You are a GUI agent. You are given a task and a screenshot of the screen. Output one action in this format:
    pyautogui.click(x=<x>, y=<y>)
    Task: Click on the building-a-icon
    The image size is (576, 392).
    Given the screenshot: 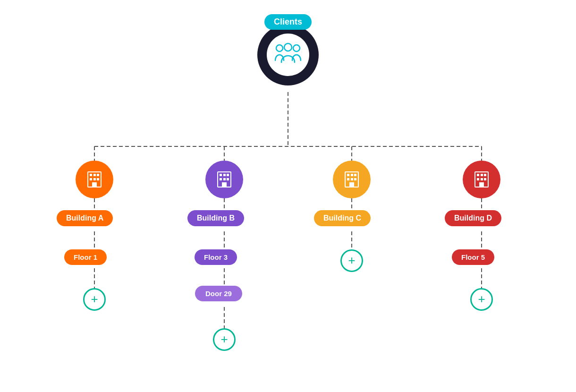 What is the action you would take?
    pyautogui.click(x=94, y=179)
    